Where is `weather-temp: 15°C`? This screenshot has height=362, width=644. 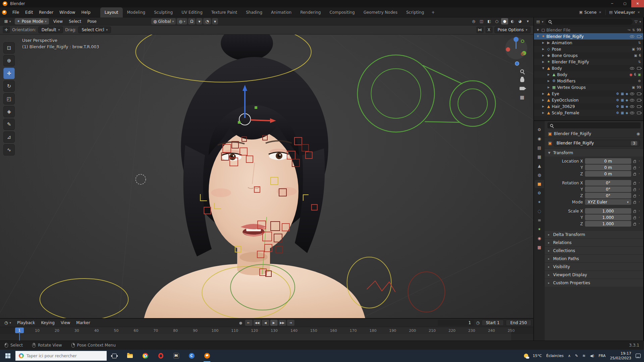
weather-temp: 15°C is located at coordinates (537, 356).